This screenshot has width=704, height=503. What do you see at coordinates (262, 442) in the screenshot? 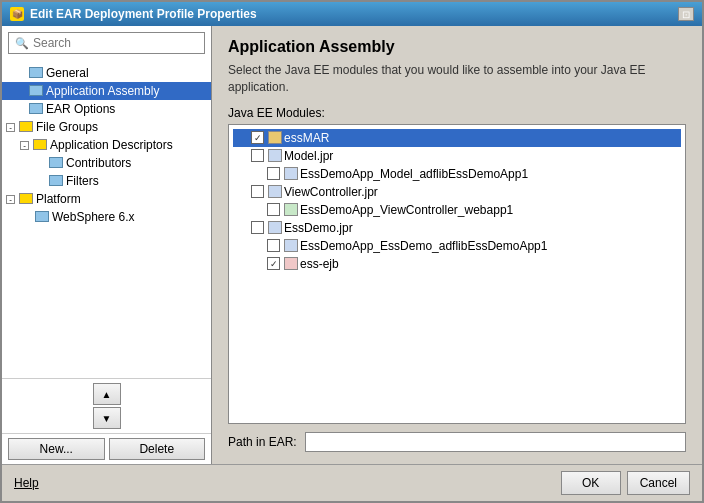
I see `path-label: Path in EAR:` at bounding box center [262, 442].